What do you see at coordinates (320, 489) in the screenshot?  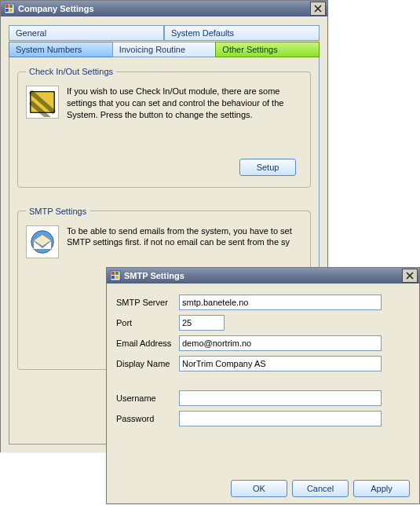 I see `cancel-button: Cancel` at bounding box center [320, 489].